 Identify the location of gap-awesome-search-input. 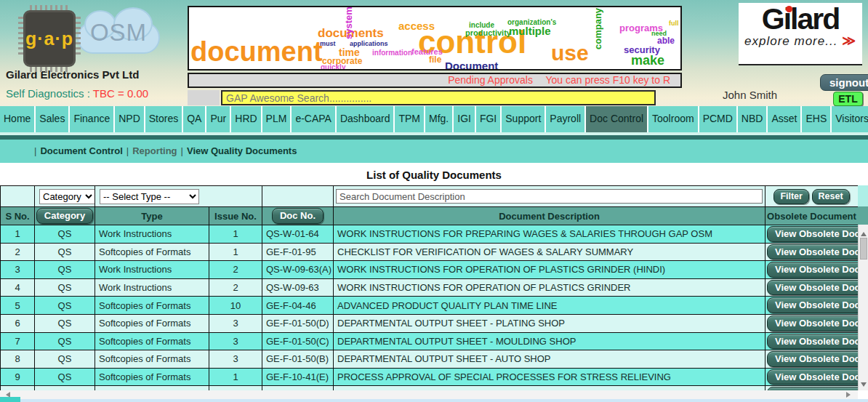
(438, 97).